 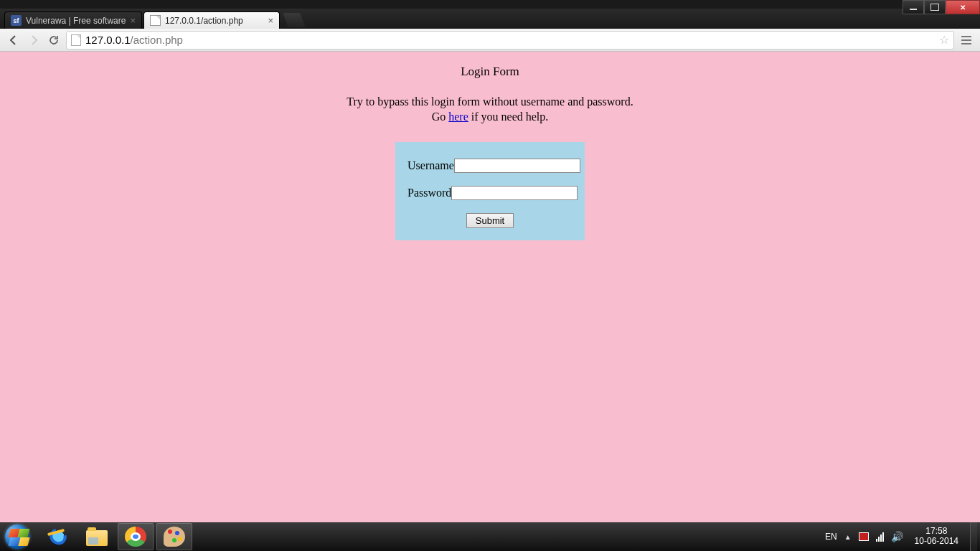 I want to click on url-text: 127.0.0.1/action.php, so click(x=134, y=40).